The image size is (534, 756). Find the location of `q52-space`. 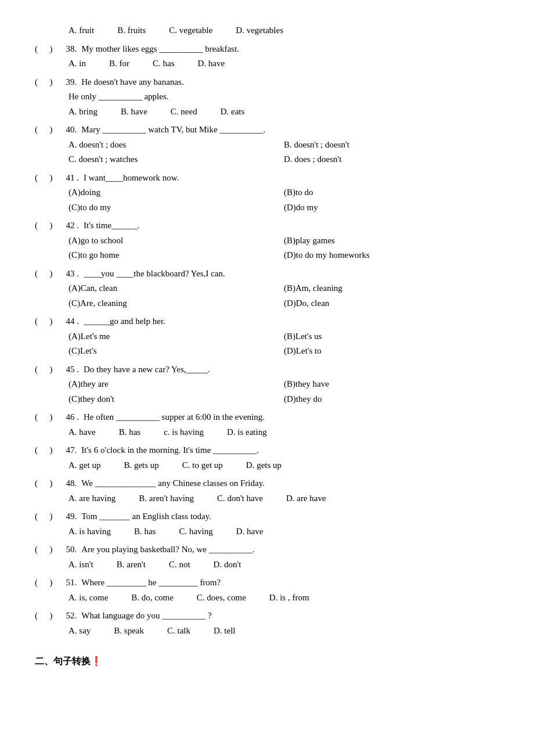

q52-space is located at coordinates (48, 616).